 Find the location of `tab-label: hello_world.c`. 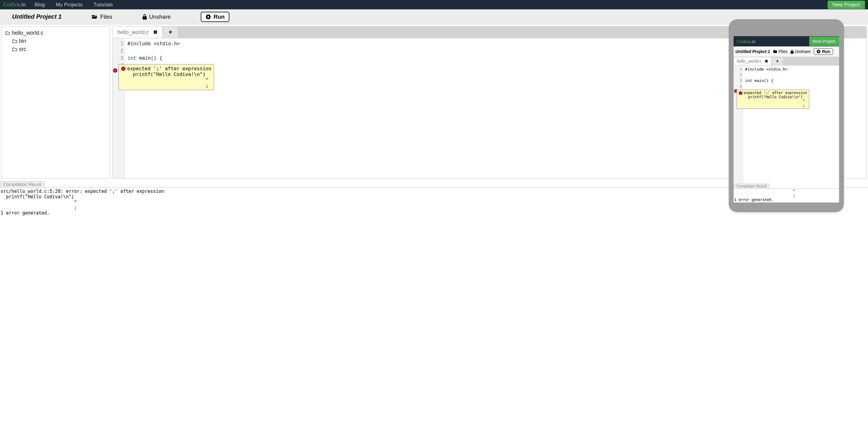

tab-label: hello_world.c is located at coordinates (133, 32).